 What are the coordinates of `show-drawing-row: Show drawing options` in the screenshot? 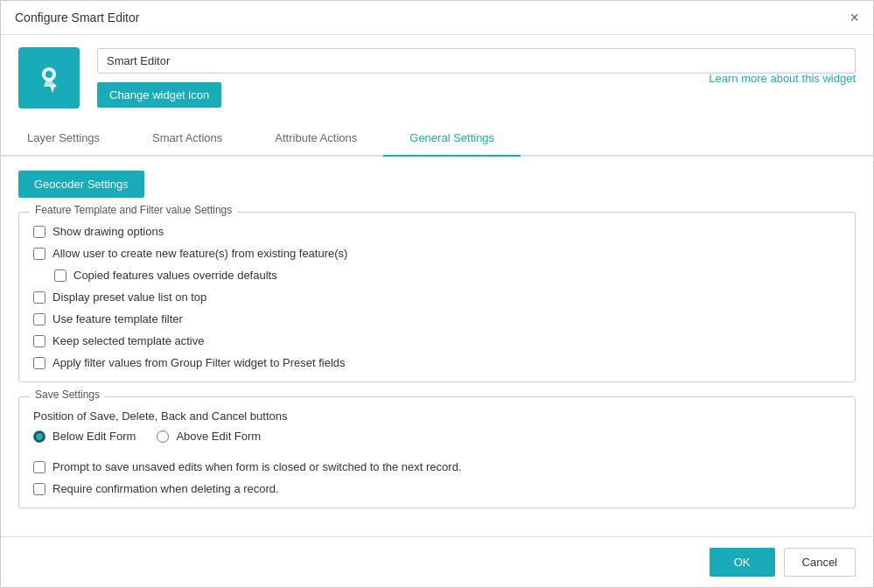 It's located at (437, 231).